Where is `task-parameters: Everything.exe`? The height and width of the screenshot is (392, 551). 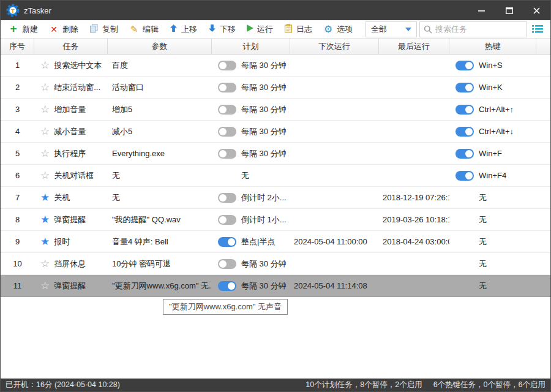
task-parameters: Everything.exe is located at coordinates (138, 153).